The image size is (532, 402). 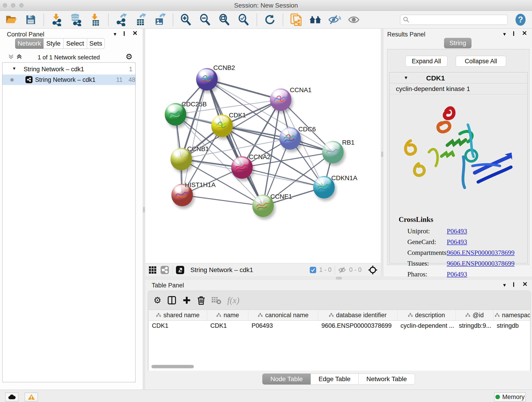 What do you see at coordinates (475, 326) in the screenshot?
I see `table-cell: stringdb:9...` at bounding box center [475, 326].